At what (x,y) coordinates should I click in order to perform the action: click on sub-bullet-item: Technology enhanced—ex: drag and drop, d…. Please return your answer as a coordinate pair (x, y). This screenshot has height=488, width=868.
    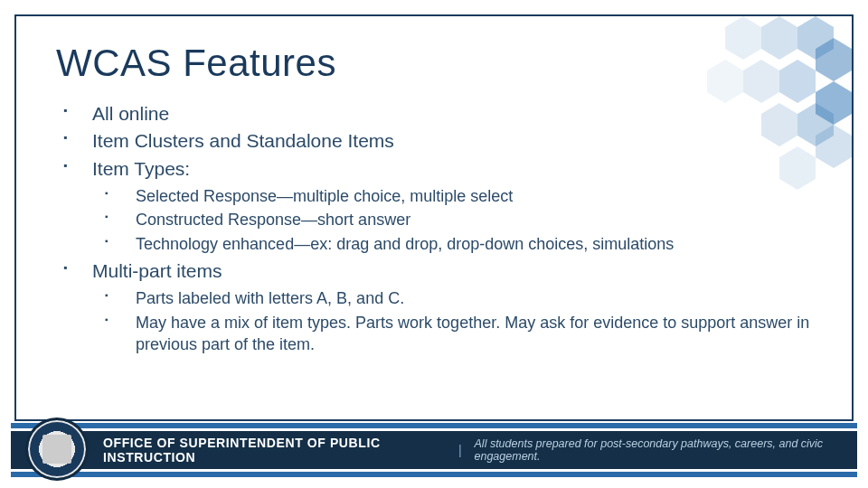
    Looking at the image, I should click on (454, 244).